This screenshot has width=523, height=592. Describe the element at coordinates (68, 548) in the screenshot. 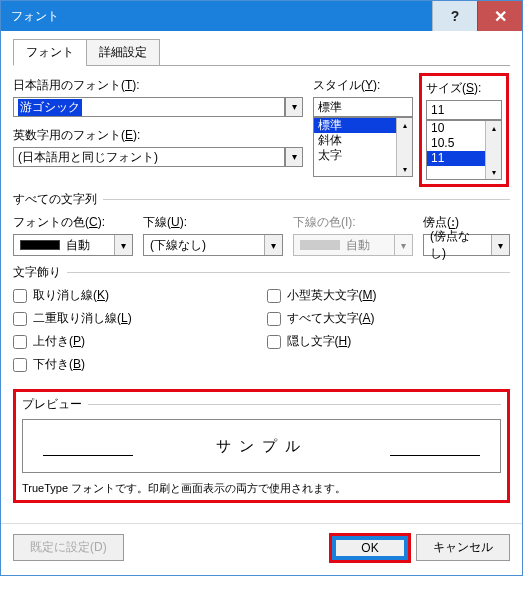

I see `set-default-button: 既定に設定(D)` at that location.